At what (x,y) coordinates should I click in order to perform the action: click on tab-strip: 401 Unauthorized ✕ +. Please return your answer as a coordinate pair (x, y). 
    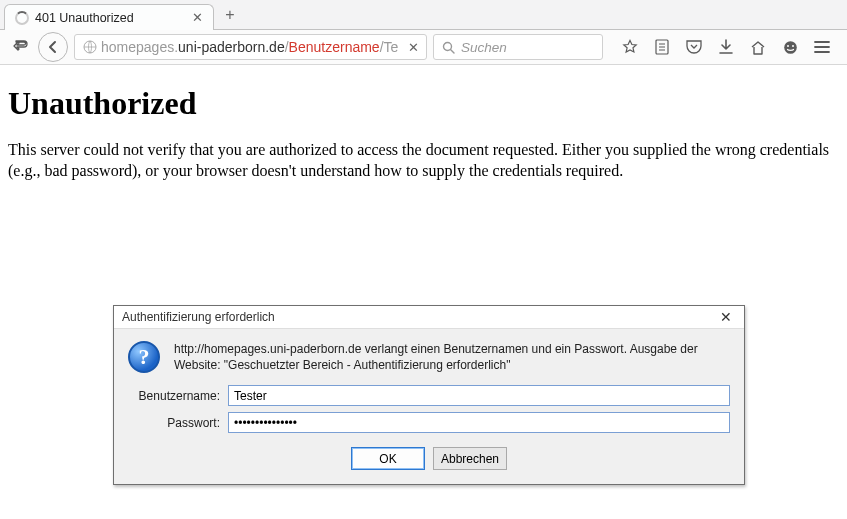
    Looking at the image, I should click on (424, 15).